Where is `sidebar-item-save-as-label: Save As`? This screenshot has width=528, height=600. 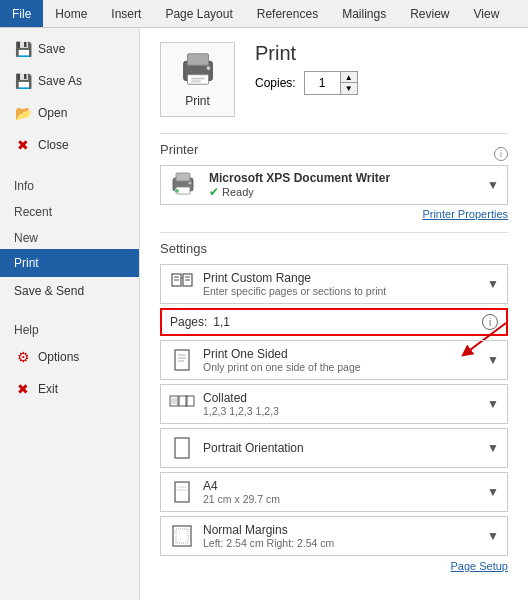
sidebar-item-save-as-label: Save As is located at coordinates (60, 81).